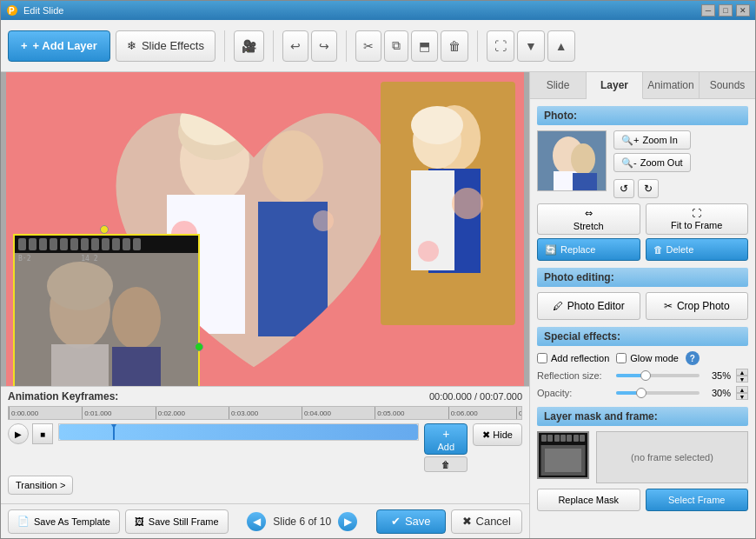 This screenshot has height=539, width=756. I want to click on save-frame-button: 🖼 Save Still Frame, so click(177, 522).